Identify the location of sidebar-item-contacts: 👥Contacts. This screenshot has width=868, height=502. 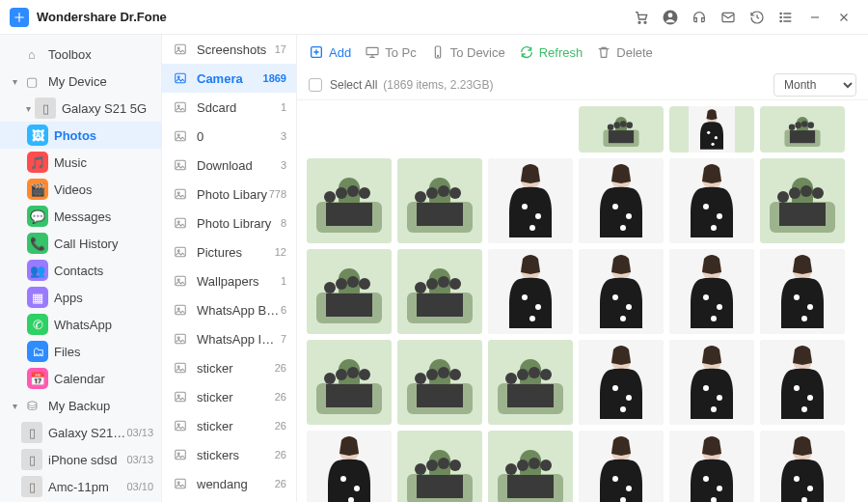
(81, 270).